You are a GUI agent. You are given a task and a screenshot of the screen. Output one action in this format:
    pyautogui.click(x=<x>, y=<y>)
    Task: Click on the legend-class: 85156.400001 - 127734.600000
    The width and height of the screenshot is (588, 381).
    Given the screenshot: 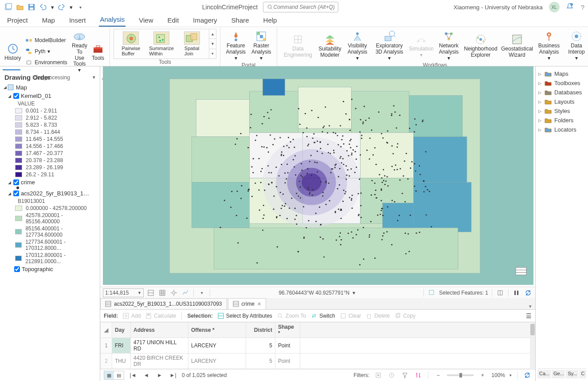 What is the action you would take?
    pyautogui.click(x=50, y=232)
    